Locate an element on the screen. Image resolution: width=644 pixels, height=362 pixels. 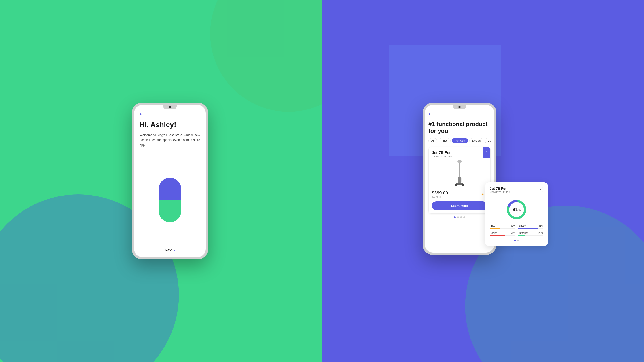
price-main: $399.00 is located at coordinates (440, 193).